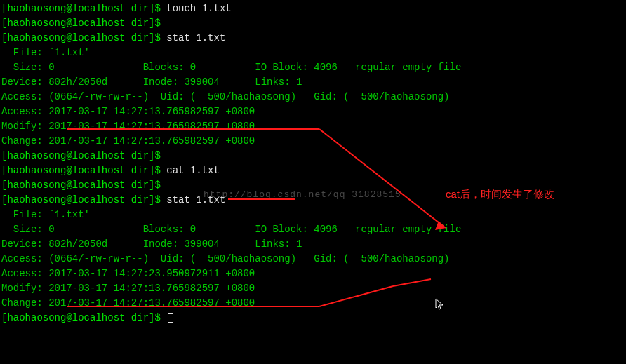 This screenshot has height=364, width=626. Describe the element at coordinates (313, 171) in the screenshot. I see `terminal-line: [haohaosong@localhost dir]$ cat 1.txt` at that location.